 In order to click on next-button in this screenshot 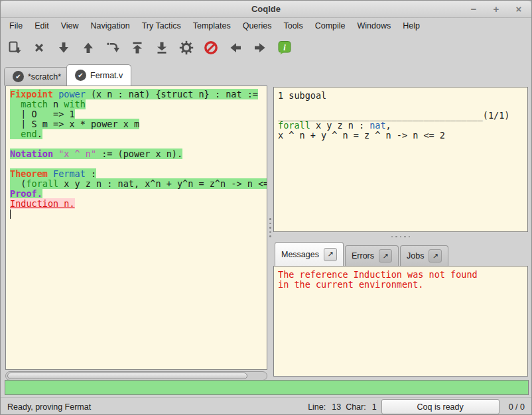, I will do `click(260, 48)`.